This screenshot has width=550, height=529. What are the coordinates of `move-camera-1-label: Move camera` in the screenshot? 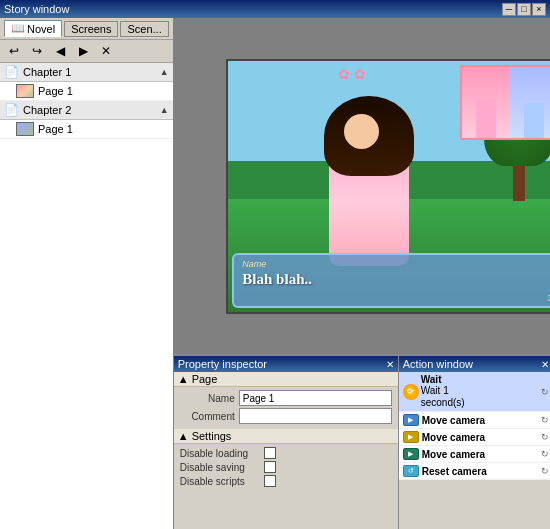 It's located at (454, 420).